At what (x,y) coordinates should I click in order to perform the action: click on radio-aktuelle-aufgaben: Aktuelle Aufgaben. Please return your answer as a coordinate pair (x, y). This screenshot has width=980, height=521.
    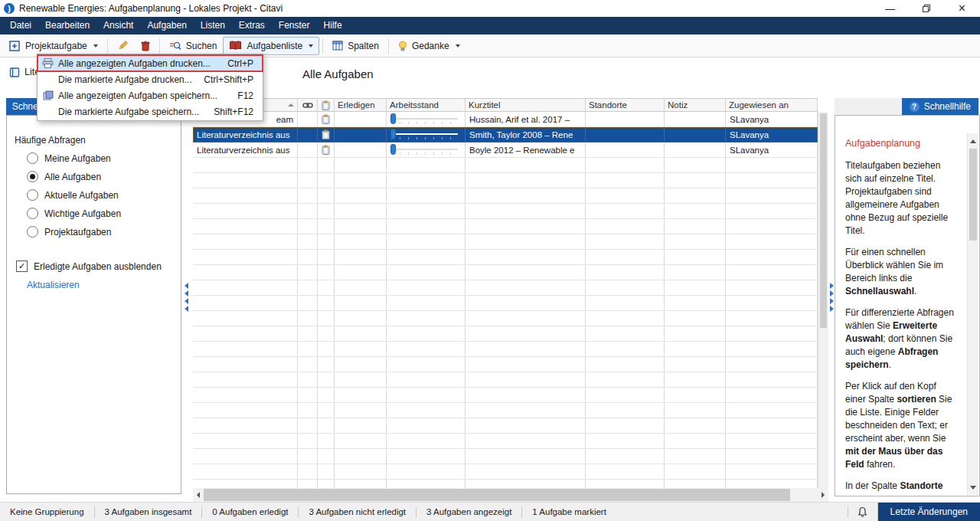
    Looking at the image, I should click on (104, 195).